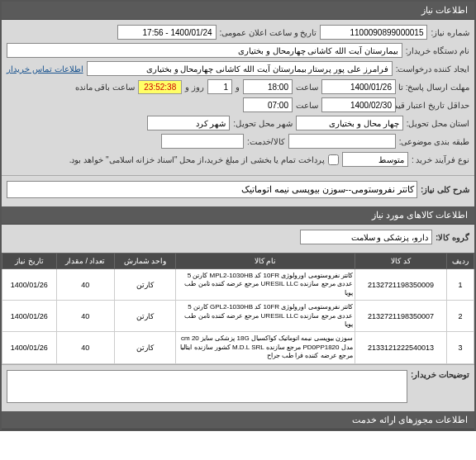  I want to click on day-unit: روز و, so click(195, 88).